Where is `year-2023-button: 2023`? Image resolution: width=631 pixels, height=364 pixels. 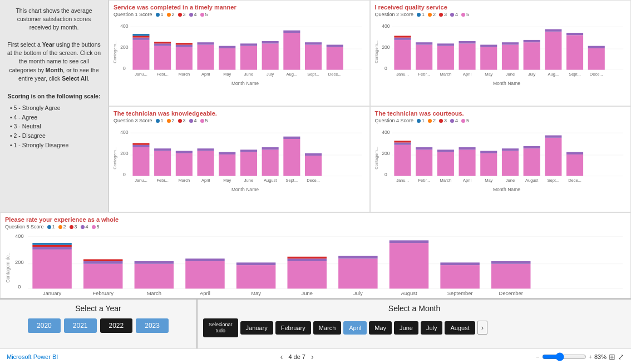 year-2023-button: 2023 is located at coordinates (152, 326).